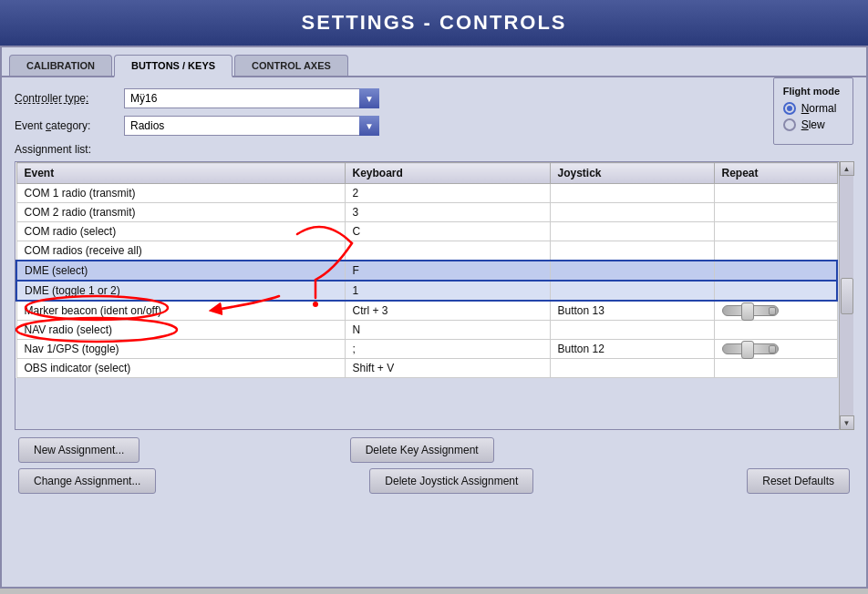 Image resolution: width=868 pixels, height=594 pixels. I want to click on flight-mode-normal-radio, so click(790, 108).